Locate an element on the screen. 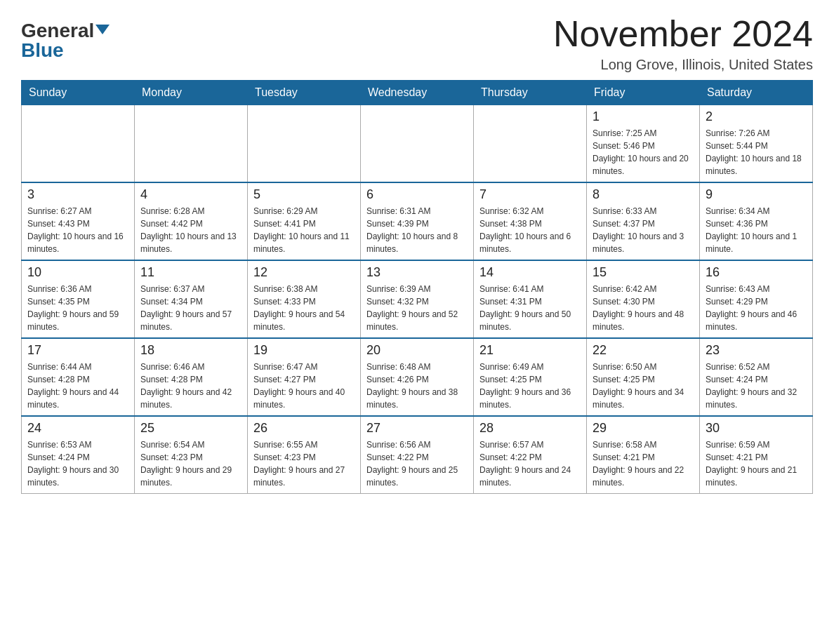  day-cell: 9Sunrise: 6:34 AMSunset: 4:36 PMDaylight… is located at coordinates (757, 222).